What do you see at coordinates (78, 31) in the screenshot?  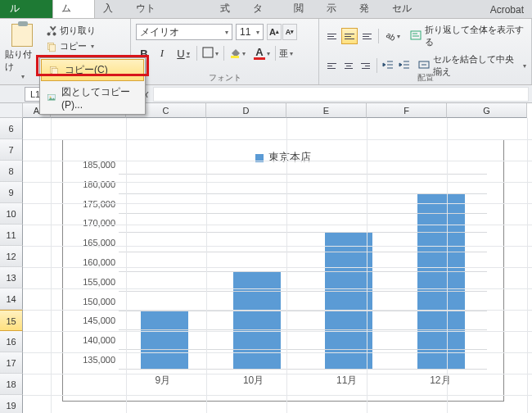 I see `cut-label: 切り取り` at bounding box center [78, 31].